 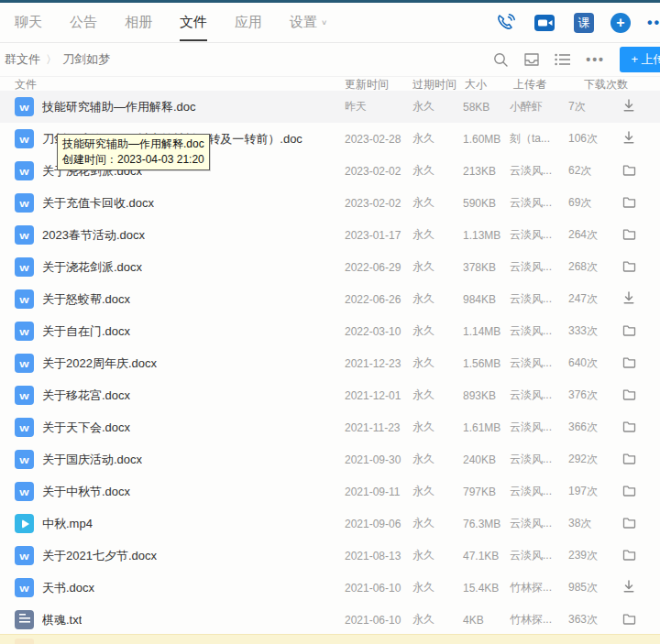 What do you see at coordinates (330, 235) in the screenshot?
I see `table-row: W 2023春节活动.docx 2023-01-17 永久 1.13MB 云淡风…` at bounding box center [330, 235].